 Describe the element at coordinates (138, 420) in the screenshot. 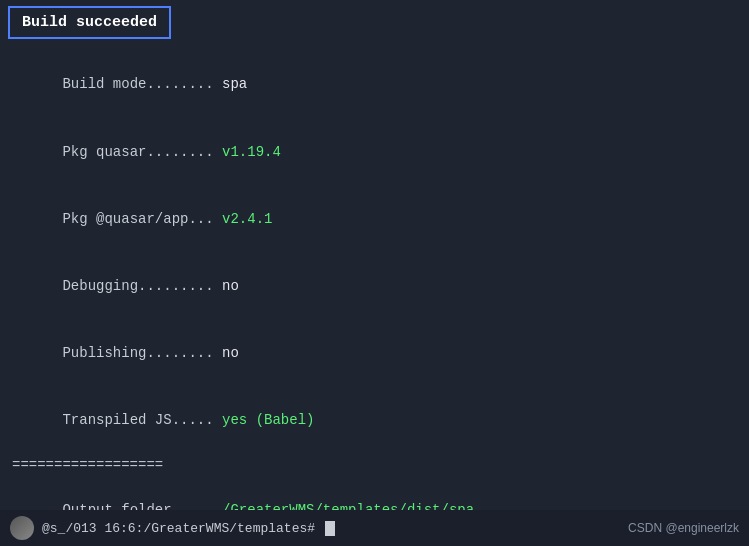

I see `transpiled-label: Transpiled JS.....` at that location.